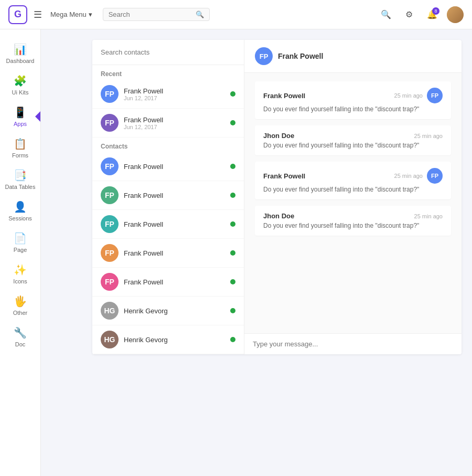 The image size is (472, 476). Describe the element at coordinates (38, 15) in the screenshot. I see `hamburger-icon: ☰` at that location.